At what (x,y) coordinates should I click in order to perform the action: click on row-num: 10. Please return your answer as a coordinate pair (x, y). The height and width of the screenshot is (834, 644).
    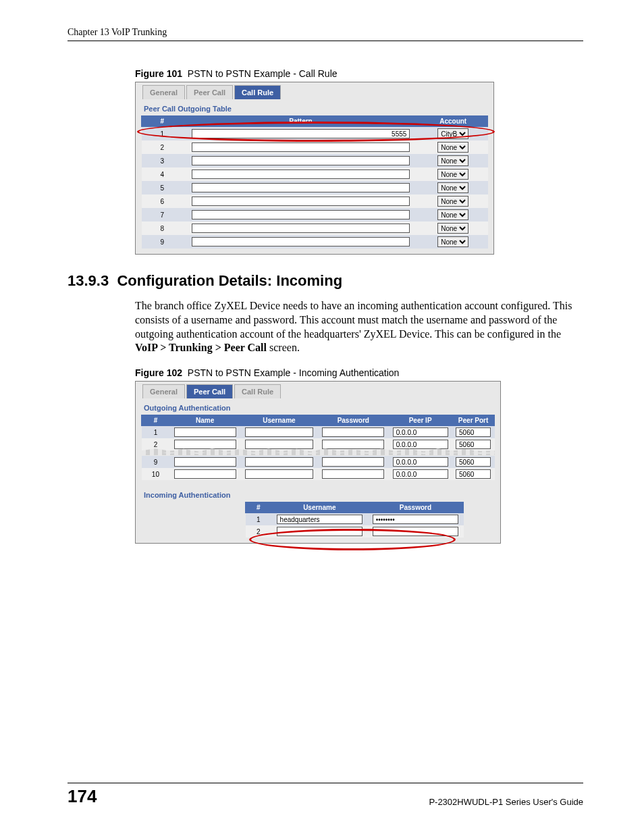
    Looking at the image, I should click on (156, 474).